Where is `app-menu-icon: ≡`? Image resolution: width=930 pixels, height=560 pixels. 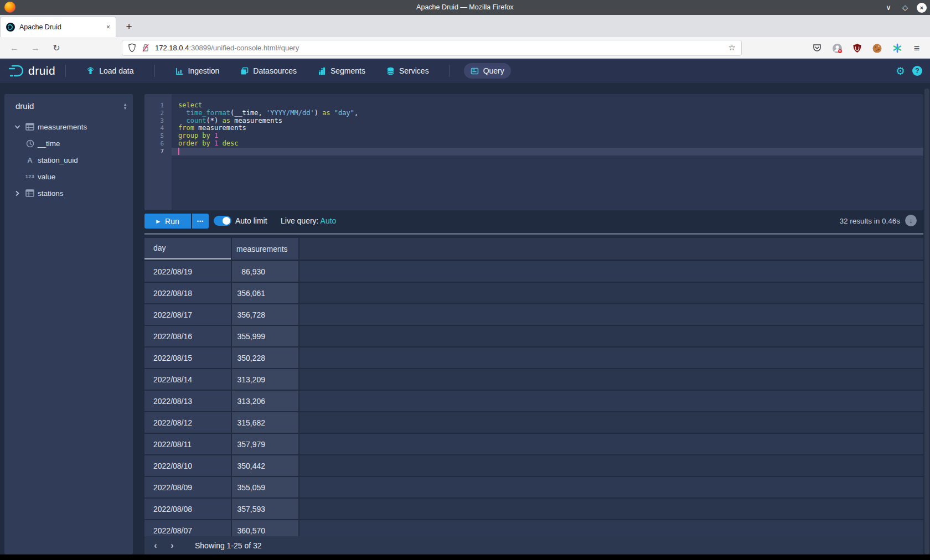 app-menu-icon: ≡ is located at coordinates (917, 48).